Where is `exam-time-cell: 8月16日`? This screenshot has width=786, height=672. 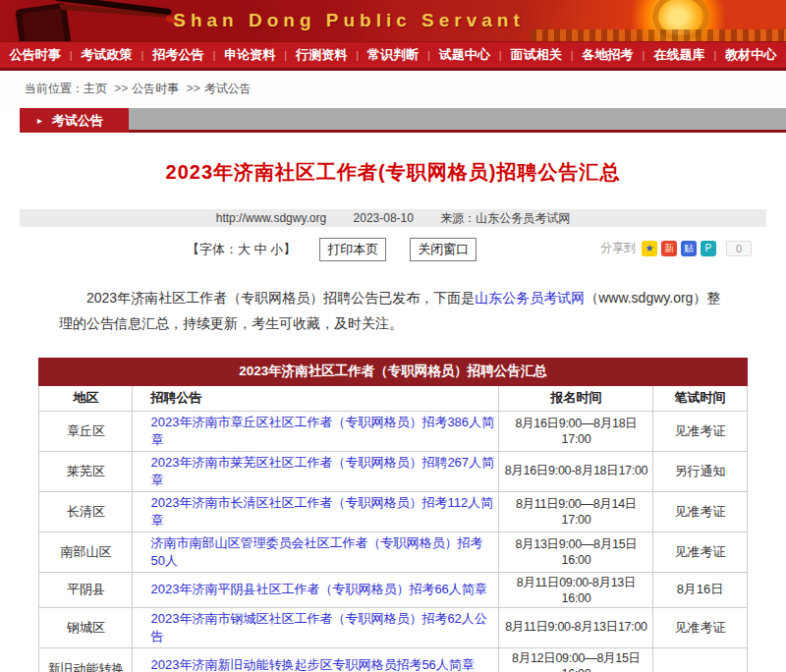
exam-time-cell: 8月16日 is located at coordinates (700, 589).